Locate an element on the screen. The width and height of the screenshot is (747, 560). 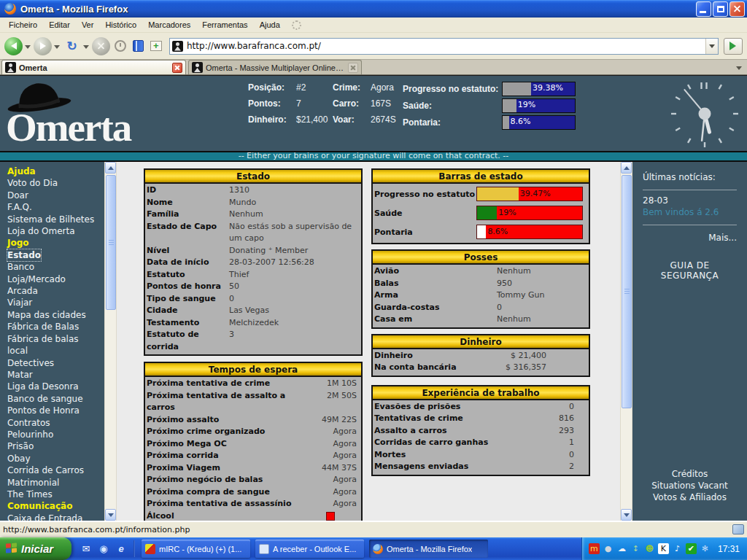
menu-ferramentas: Ferramentas is located at coordinates (225, 25).